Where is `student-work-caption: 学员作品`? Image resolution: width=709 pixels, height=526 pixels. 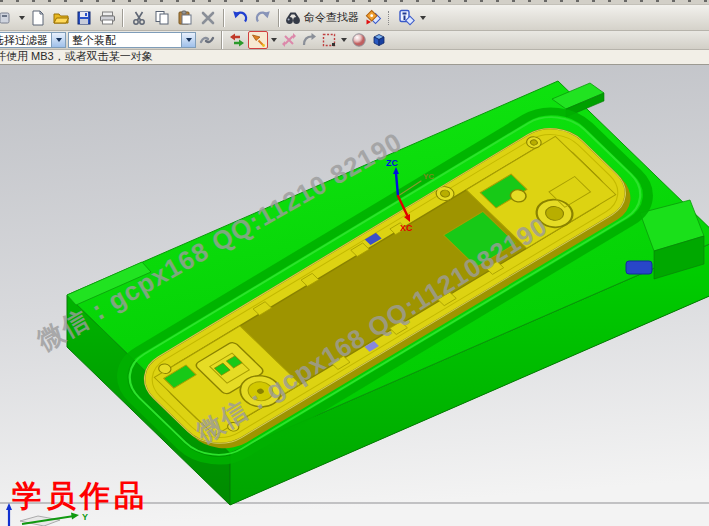 student-work-caption: 学员作品 is located at coordinates (80, 496).